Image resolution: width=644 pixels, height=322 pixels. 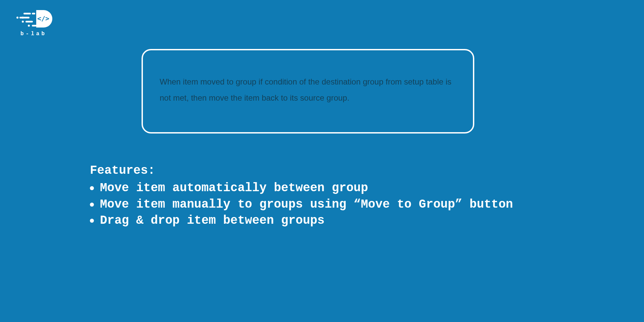 I want to click on features-section: Features: Move item automatically betwee…, so click(x=301, y=197).